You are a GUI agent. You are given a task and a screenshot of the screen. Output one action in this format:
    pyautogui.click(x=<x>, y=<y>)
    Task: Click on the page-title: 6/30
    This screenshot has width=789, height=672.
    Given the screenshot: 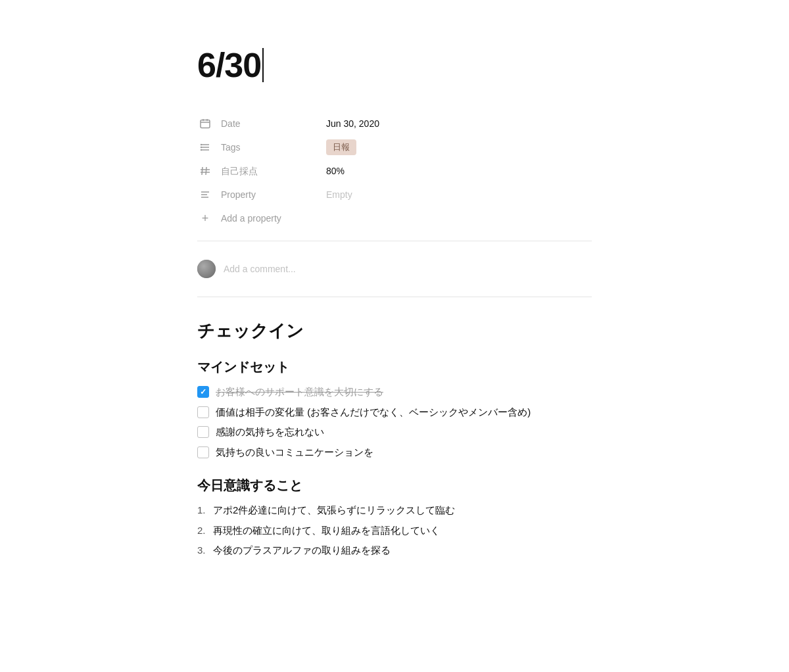 What is the action you would take?
    pyautogui.click(x=394, y=65)
    